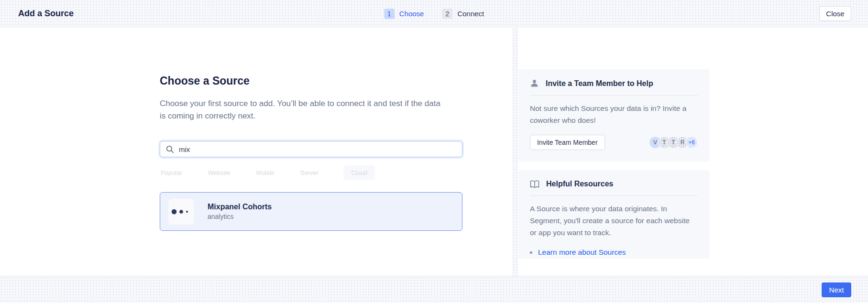 This screenshot has width=868, height=303. What do you see at coordinates (303, 110) in the screenshot?
I see `section-description: Choose your first source to add. You’ll …` at bounding box center [303, 110].